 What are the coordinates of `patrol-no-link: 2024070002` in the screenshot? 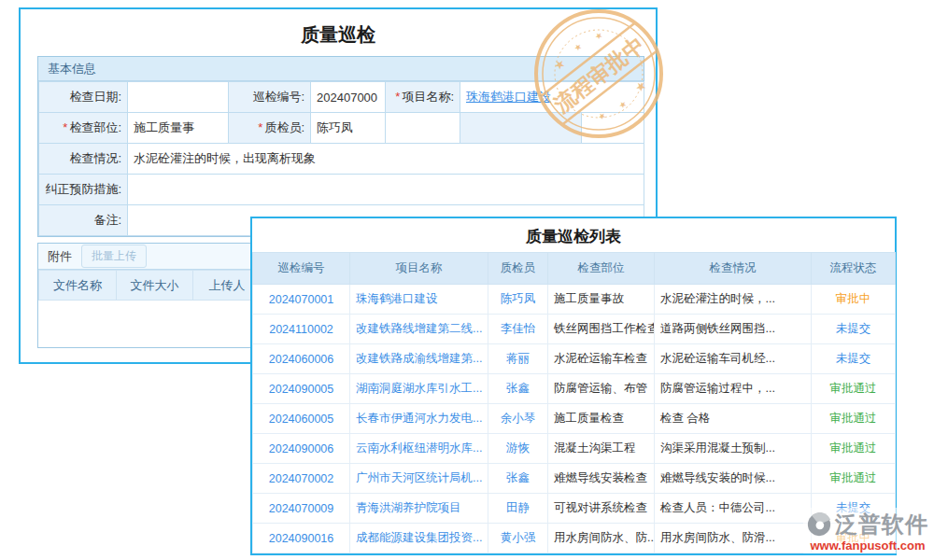 It's located at (302, 479).